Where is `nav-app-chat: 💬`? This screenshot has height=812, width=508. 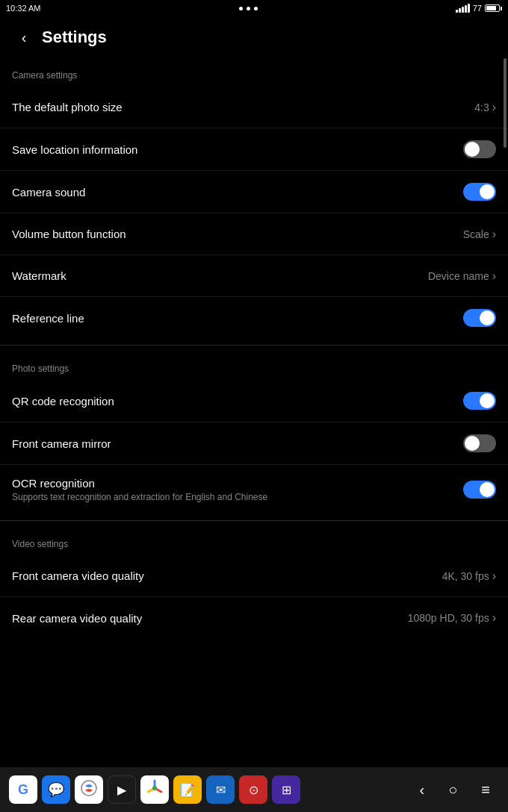 nav-app-chat: 💬 is located at coordinates (56, 790).